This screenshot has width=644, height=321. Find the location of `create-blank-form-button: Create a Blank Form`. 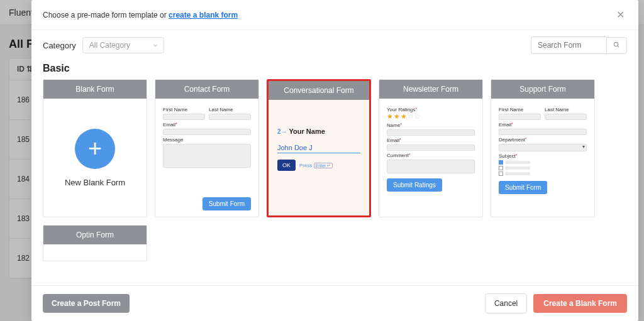

create-blank-form-button: Create a Blank Form is located at coordinates (580, 303).